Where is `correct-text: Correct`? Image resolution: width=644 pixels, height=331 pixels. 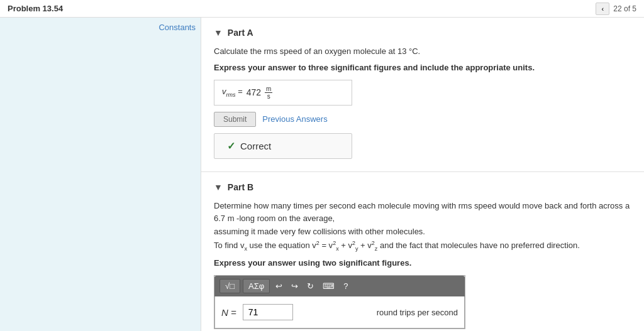
correct-text: Correct is located at coordinates (255, 146).